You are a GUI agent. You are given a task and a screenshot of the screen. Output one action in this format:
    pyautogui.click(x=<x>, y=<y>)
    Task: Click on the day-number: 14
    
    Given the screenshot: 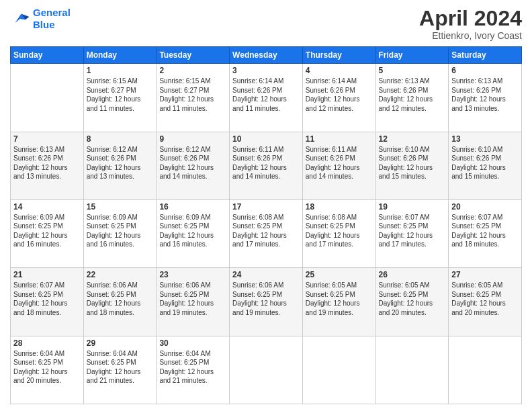 What is the action you would take?
    pyautogui.click(x=47, y=207)
    